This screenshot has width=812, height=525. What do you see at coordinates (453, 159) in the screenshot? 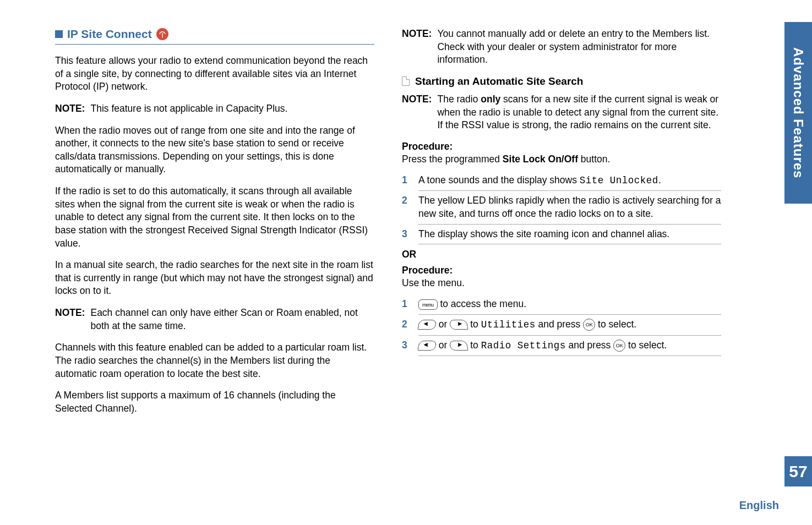
I see `text: Press the programmed` at bounding box center [453, 159].